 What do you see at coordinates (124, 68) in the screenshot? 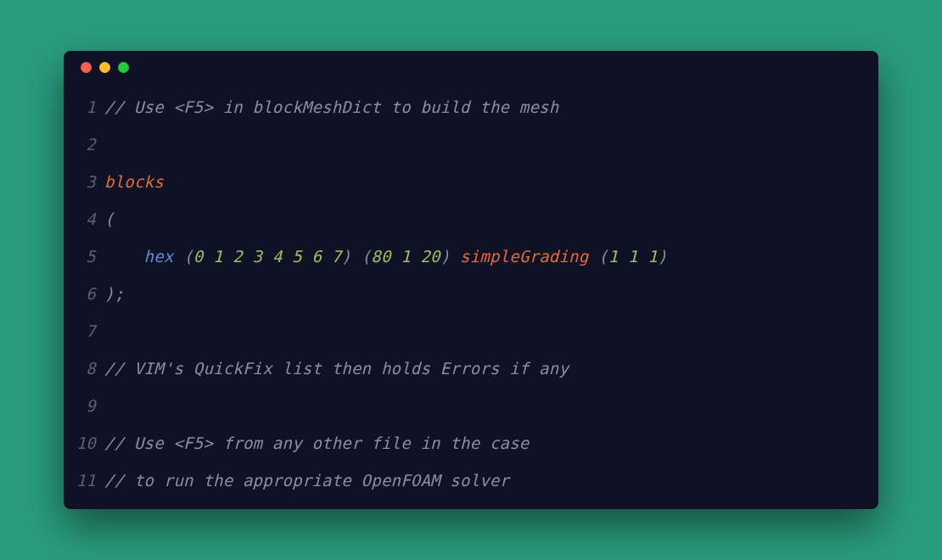
I see `maximize-icon` at bounding box center [124, 68].